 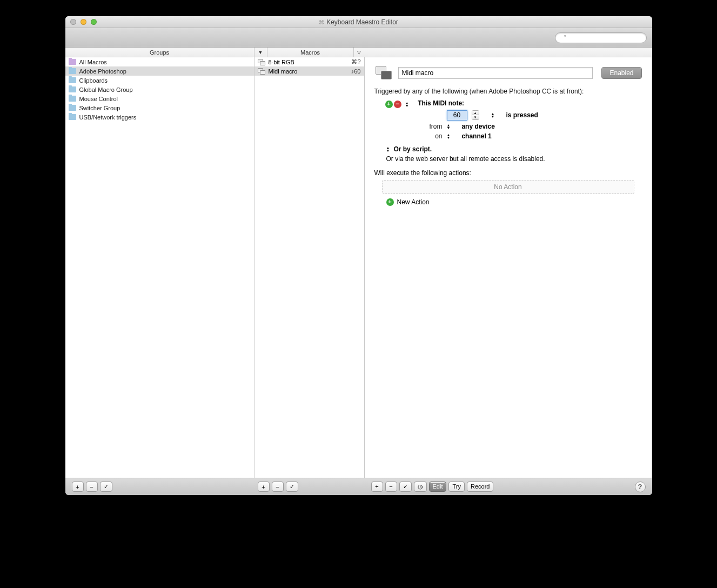 What do you see at coordinates (160, 117) in the screenshot?
I see `group-usb-network: USB/Network triggers` at bounding box center [160, 117].